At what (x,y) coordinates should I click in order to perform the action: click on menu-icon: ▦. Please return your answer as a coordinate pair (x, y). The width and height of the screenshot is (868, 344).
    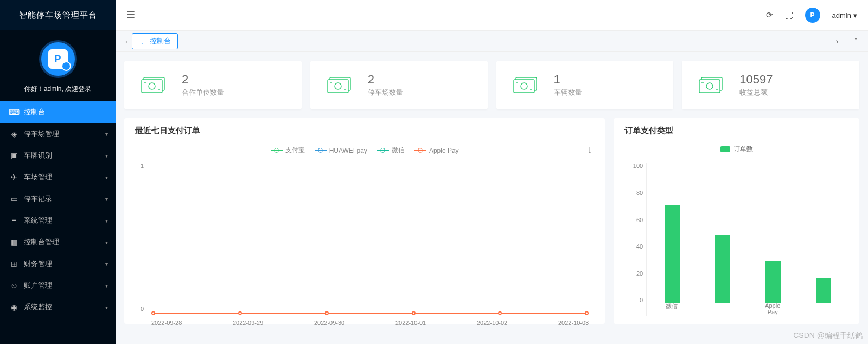
    Looking at the image, I should click on (14, 242).